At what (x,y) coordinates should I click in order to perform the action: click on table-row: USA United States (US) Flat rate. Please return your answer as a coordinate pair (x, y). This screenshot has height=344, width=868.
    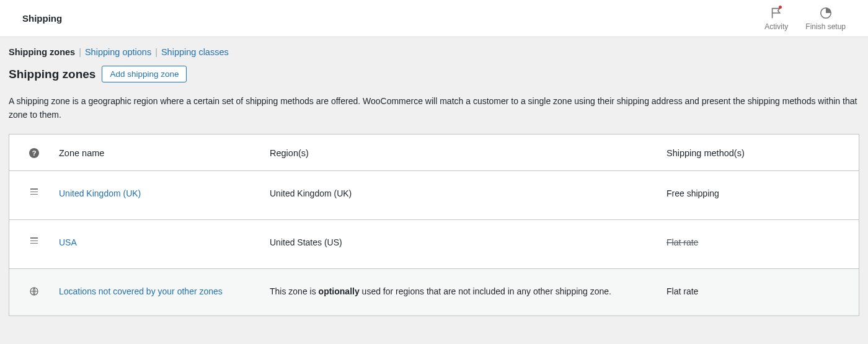
    Looking at the image, I should click on (434, 244).